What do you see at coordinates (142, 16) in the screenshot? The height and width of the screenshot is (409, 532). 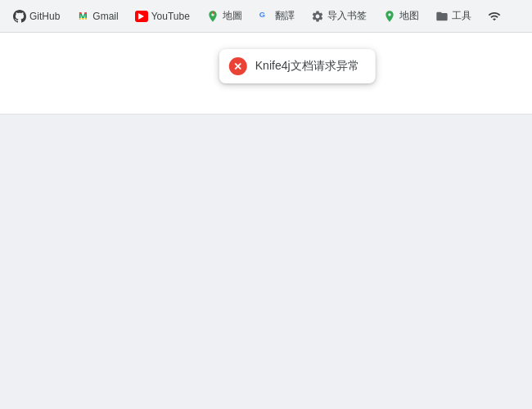 I see `youtube-icon` at bounding box center [142, 16].